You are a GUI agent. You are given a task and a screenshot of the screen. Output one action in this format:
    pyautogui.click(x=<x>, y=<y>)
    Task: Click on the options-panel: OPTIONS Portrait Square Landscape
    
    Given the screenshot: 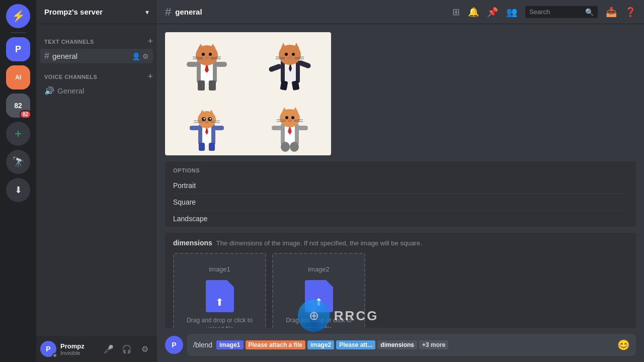 What is the action you would take?
    pyautogui.click(x=400, y=194)
    